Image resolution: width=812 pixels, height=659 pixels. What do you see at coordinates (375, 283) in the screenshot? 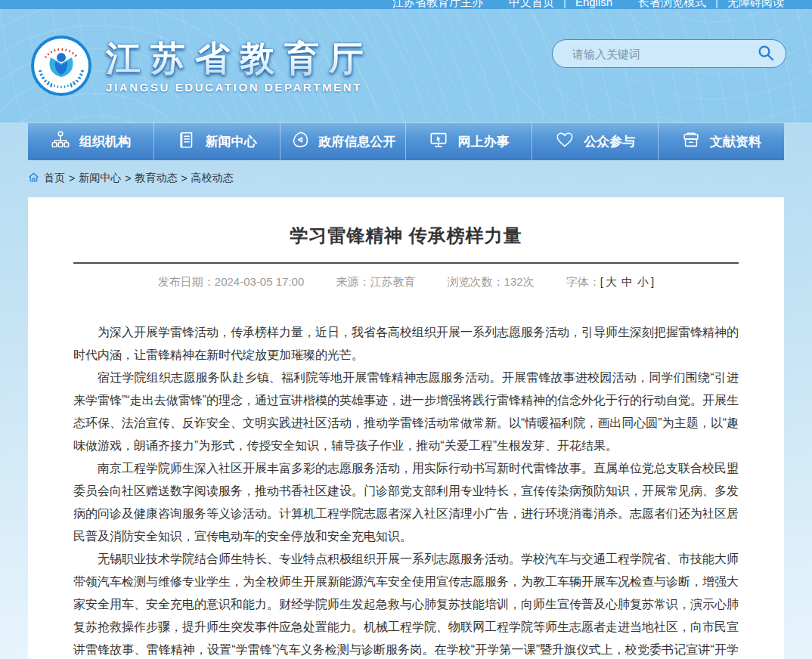
I see `source: 来源：江苏教育` at bounding box center [375, 283].